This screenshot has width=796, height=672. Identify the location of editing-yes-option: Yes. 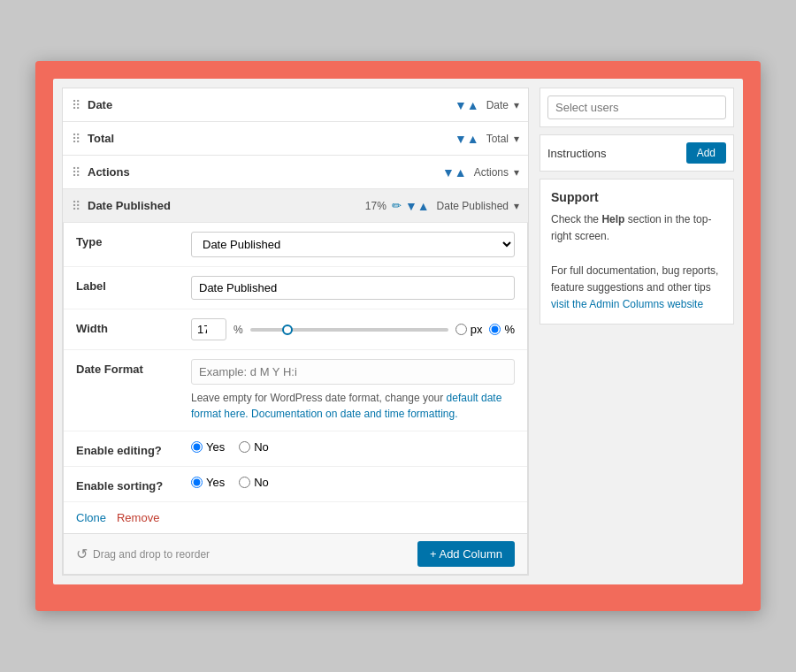
(208, 447).